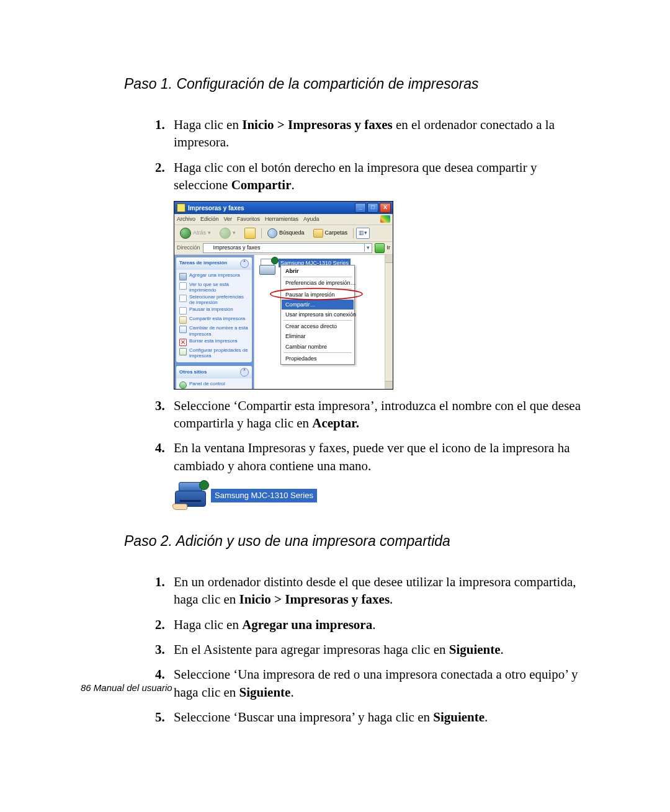  Describe the element at coordinates (323, 322) in the screenshot. I see `xp-content-area: Samsung MJC-1310 Series Abrir Preferenci…` at that location.